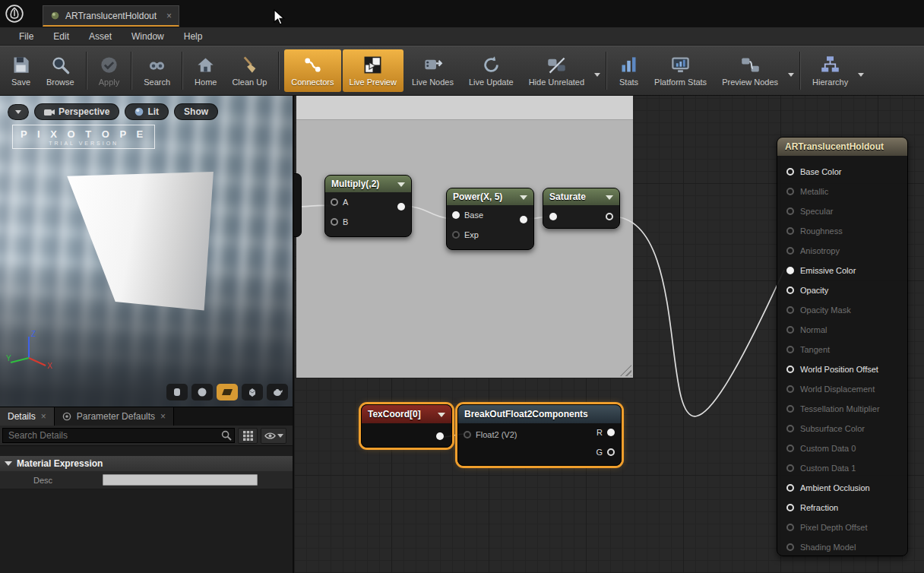 The height and width of the screenshot is (573, 924). I want to click on material-expression-section-header: Material Expression, so click(146, 464).